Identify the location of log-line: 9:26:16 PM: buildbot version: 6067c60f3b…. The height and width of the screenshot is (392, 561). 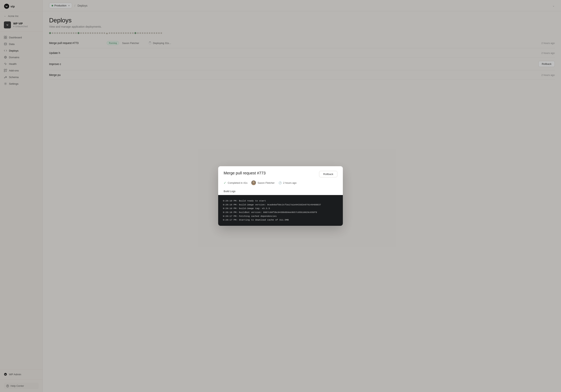
(280, 212).